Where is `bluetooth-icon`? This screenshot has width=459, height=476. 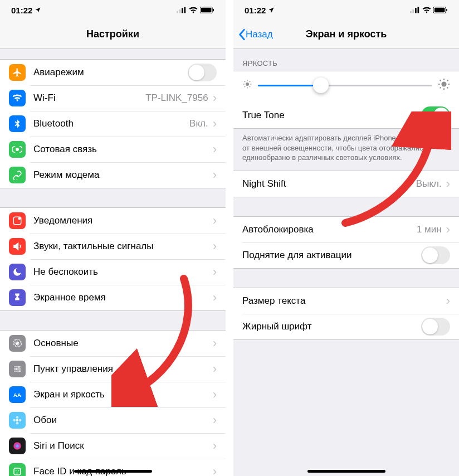
bluetooth-icon is located at coordinates (17, 124).